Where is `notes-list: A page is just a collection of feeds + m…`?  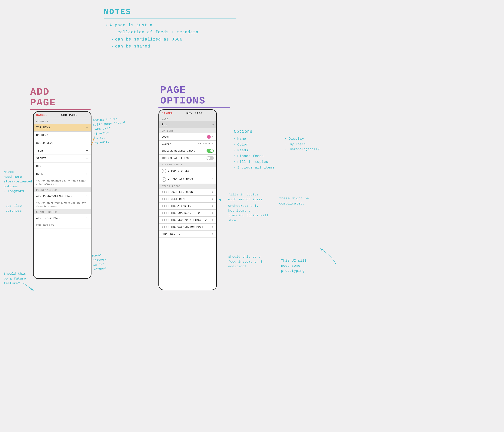 notes-list: A page is just a collection of feeds + m… is located at coordinates (171, 36).